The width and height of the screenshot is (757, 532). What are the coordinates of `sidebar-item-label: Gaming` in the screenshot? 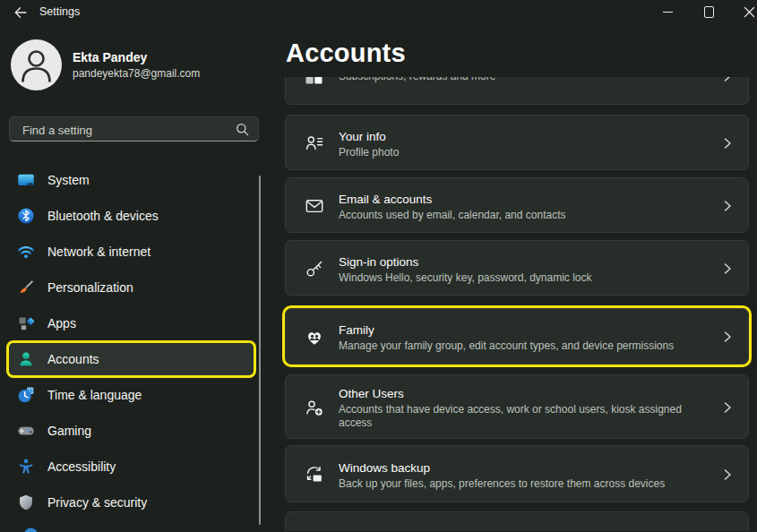 It's located at (70, 431).